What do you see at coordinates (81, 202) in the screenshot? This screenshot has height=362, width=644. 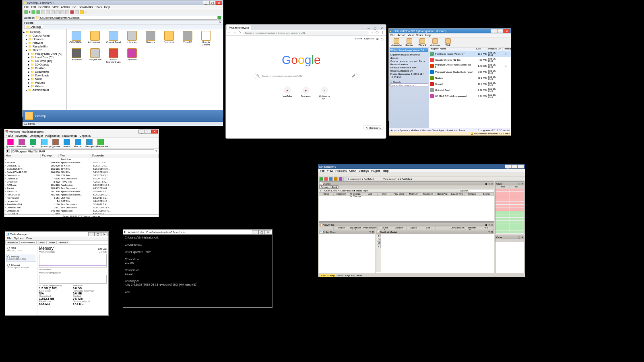 I see `file-row: ▫ rarnew.dat34DAT File4/26/2019 10:...` at bounding box center [81, 202].